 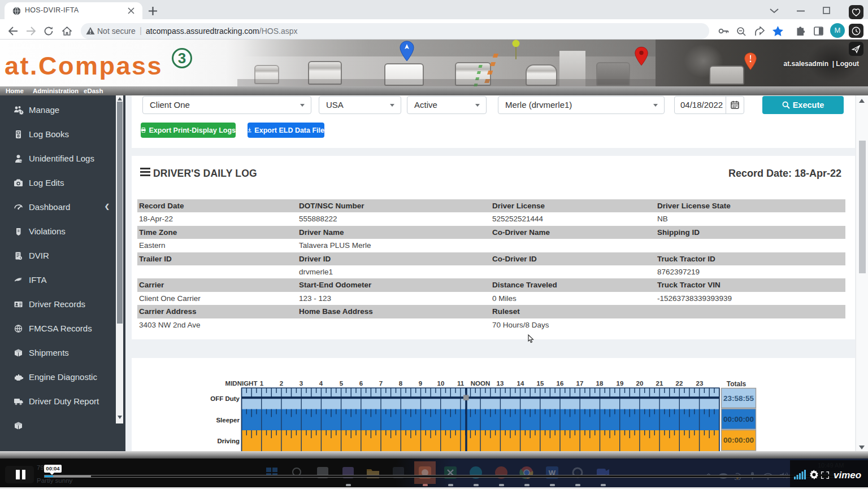 I want to click on svg-text: 14, so click(x=521, y=383).